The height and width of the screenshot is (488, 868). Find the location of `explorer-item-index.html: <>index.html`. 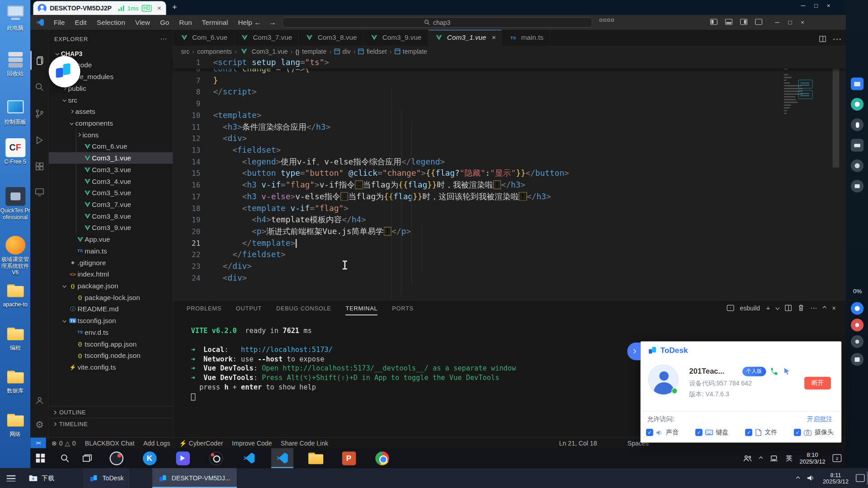

explorer-item-index.html: <>index.html is located at coordinates (111, 274).